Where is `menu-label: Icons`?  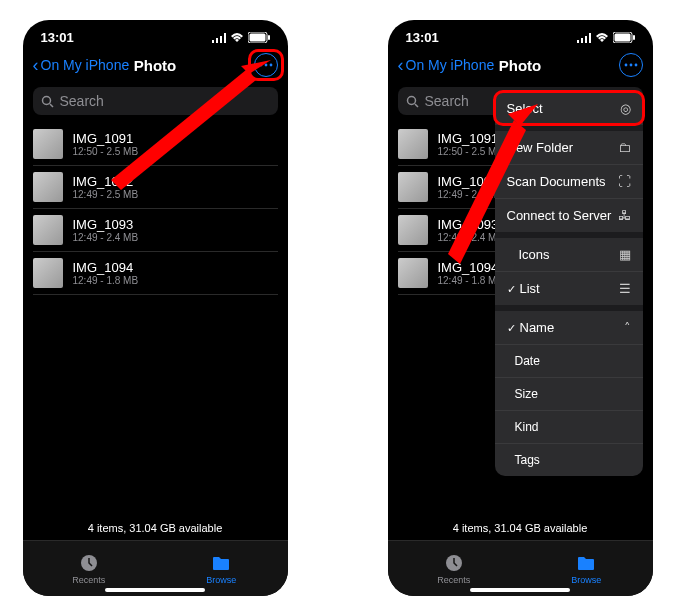 menu-label: Icons is located at coordinates (528, 254).